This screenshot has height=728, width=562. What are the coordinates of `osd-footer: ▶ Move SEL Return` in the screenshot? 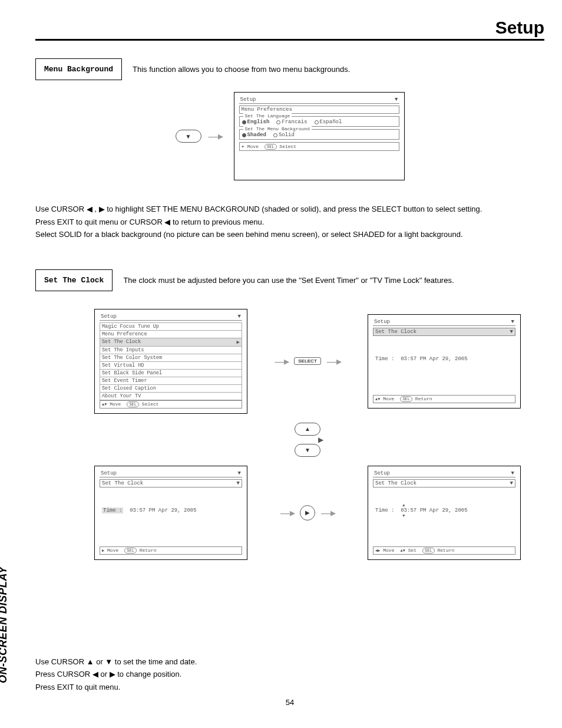 It's located at (171, 551).